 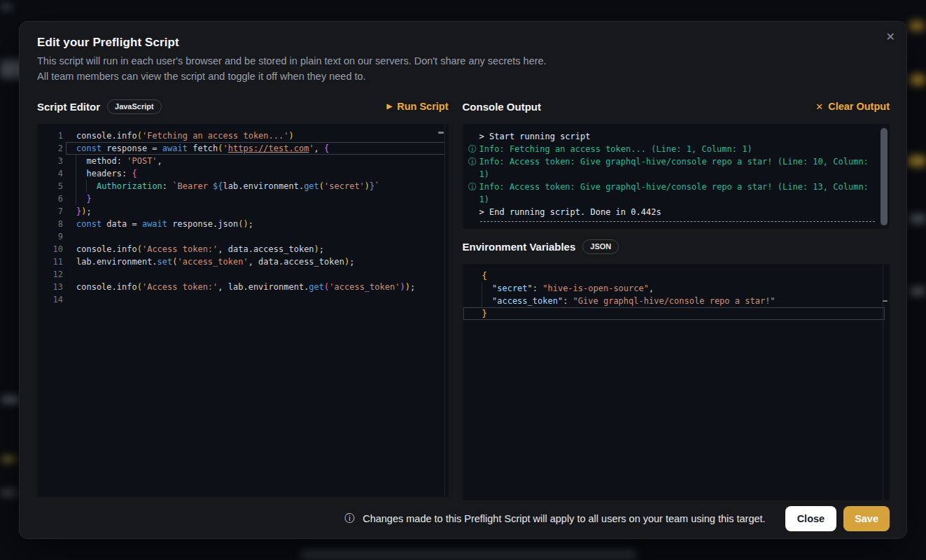 What do you see at coordinates (52, 224) in the screenshot?
I see `line-number: 8` at bounding box center [52, 224].